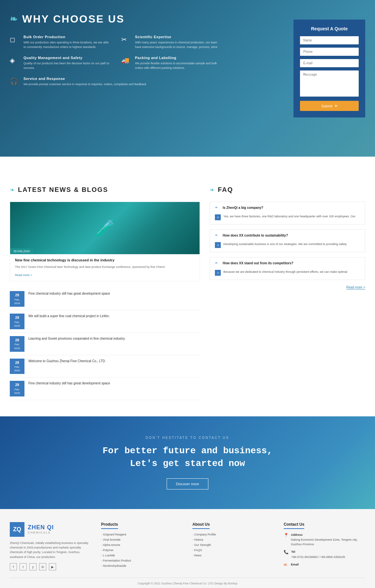 Image resolution: width=375 pixels, height=588 pixels. Describe the element at coordinates (142, 545) in the screenshot. I see `product-item-3: Alpha-Ionone` at that location.